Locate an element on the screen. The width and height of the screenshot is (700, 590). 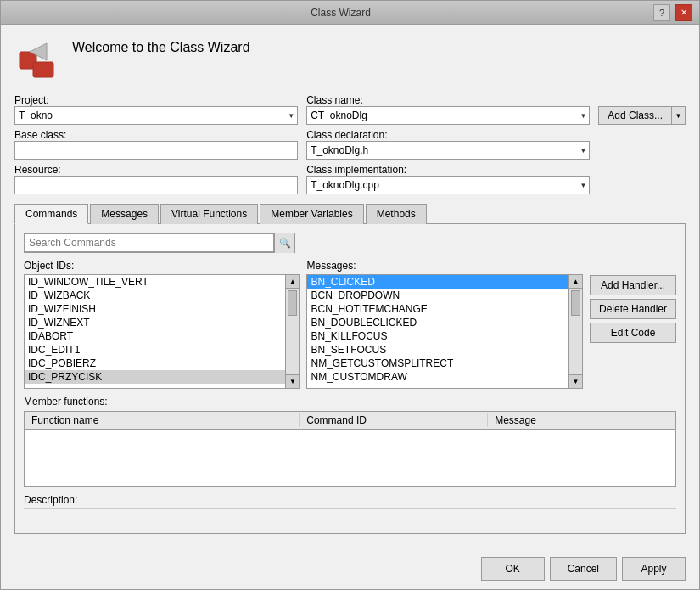
messages-list: BN_CLICKED BCN_DROPDOWN BCN_HOTITEMCHANG… is located at coordinates (438, 331).